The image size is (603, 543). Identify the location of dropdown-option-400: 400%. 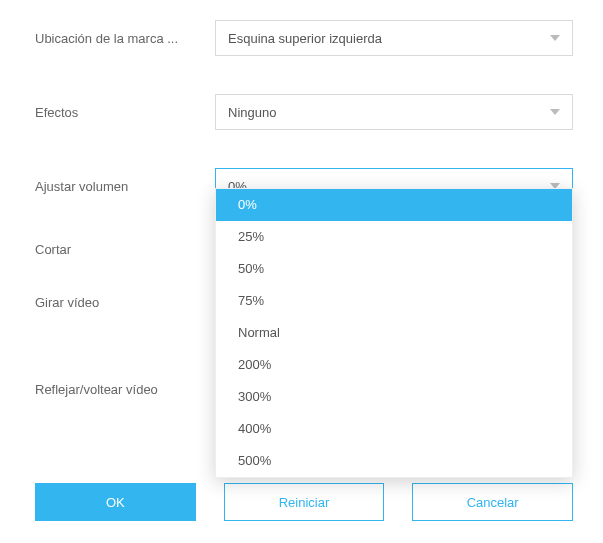
(394, 429).